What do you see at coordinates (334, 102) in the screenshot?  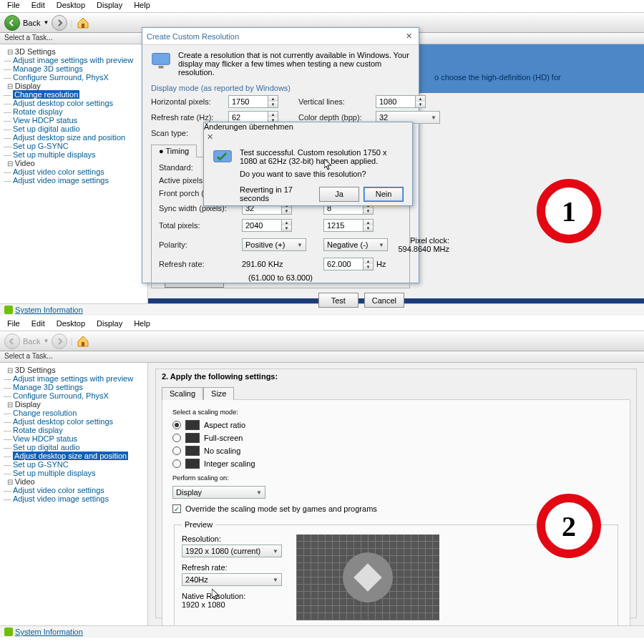 I see `vlines-label: Vertical lines:` at bounding box center [334, 102].